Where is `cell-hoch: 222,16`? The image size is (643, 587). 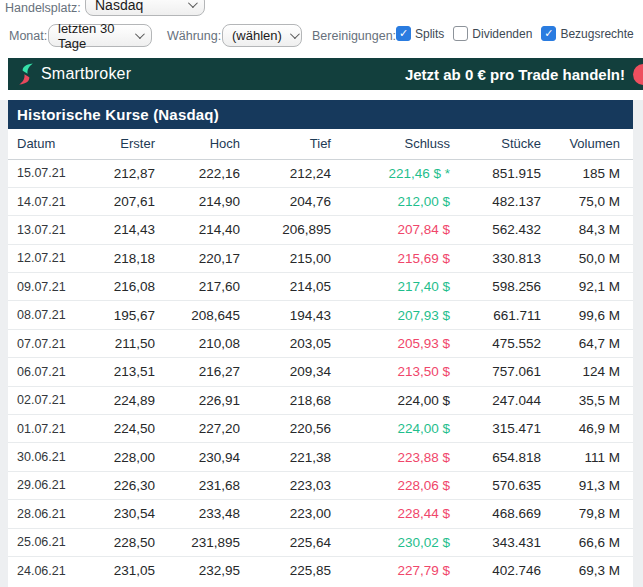
cell-hoch: 222,16 is located at coordinates (198, 173).